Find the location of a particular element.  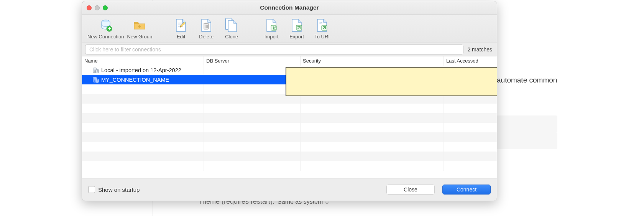

toolbar-label: Export is located at coordinates (297, 37).